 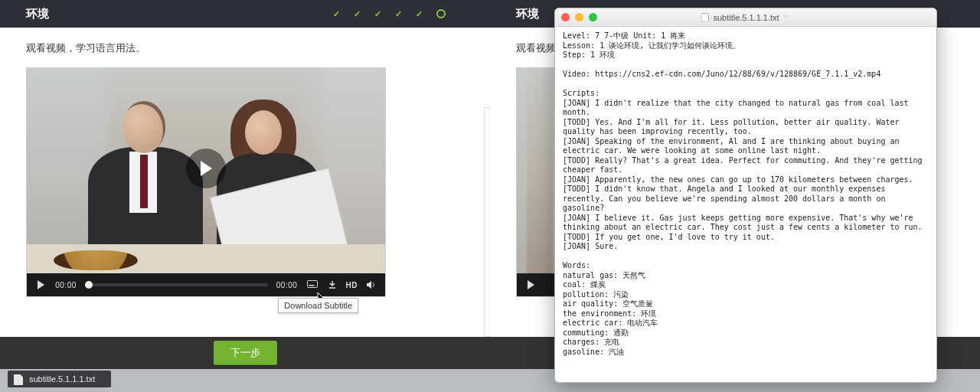 What do you see at coordinates (787, 17) in the screenshot?
I see `chevron-down-icon: ﹀` at bounding box center [787, 17].